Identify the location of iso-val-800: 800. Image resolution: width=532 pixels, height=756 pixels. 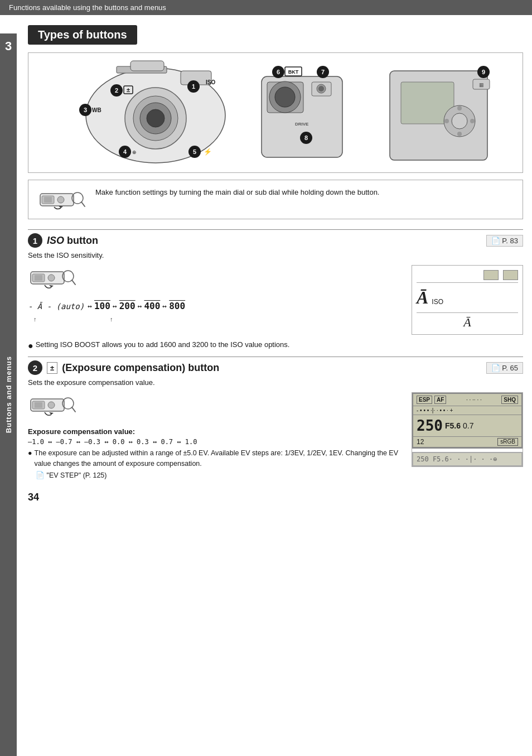
(177, 306).